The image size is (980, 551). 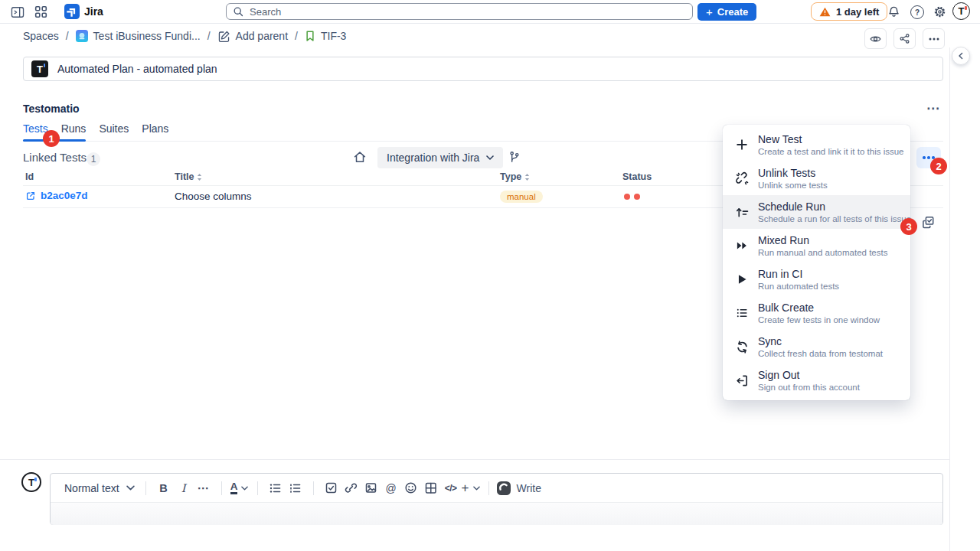 What do you see at coordinates (821, 341) in the screenshot?
I see `menu-item-title: Sync` at bounding box center [821, 341].